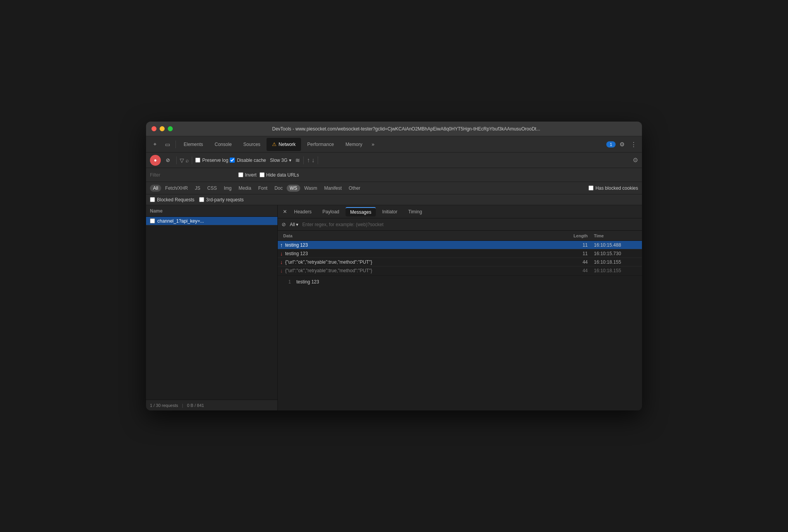  I want to click on tab-payload: Payload, so click(331, 212).